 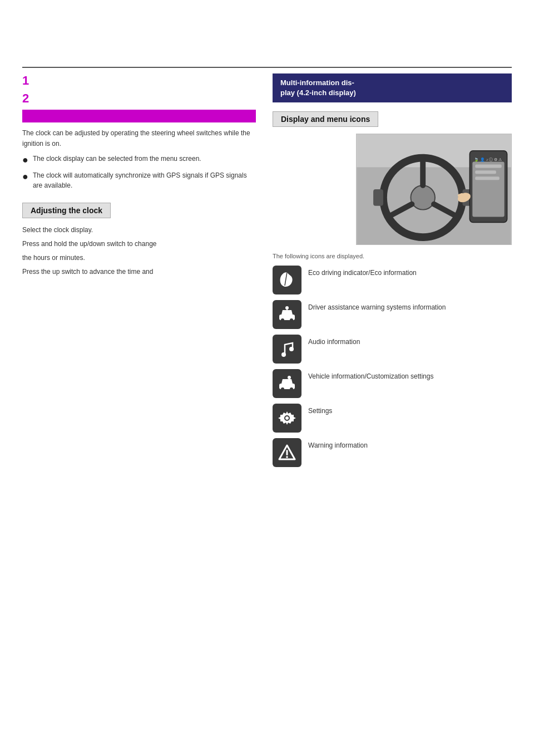 I want to click on warning-icon-desc: Warning information, so click(x=338, y=444).